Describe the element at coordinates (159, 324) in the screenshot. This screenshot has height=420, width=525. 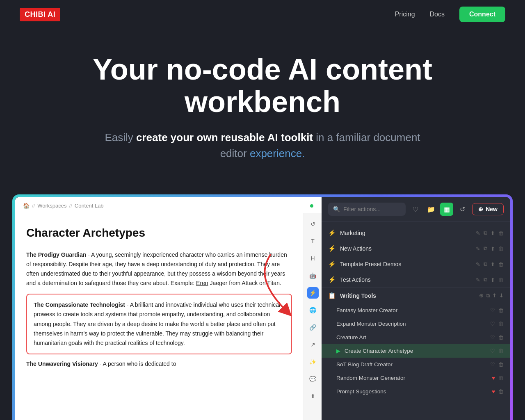
I see `highlight-box: The Compassionate Technologist - A brill…` at that location.